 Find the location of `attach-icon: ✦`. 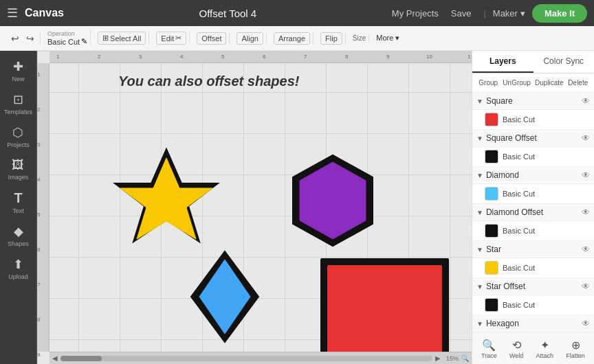

attach-icon: ✦ is located at coordinates (544, 345).